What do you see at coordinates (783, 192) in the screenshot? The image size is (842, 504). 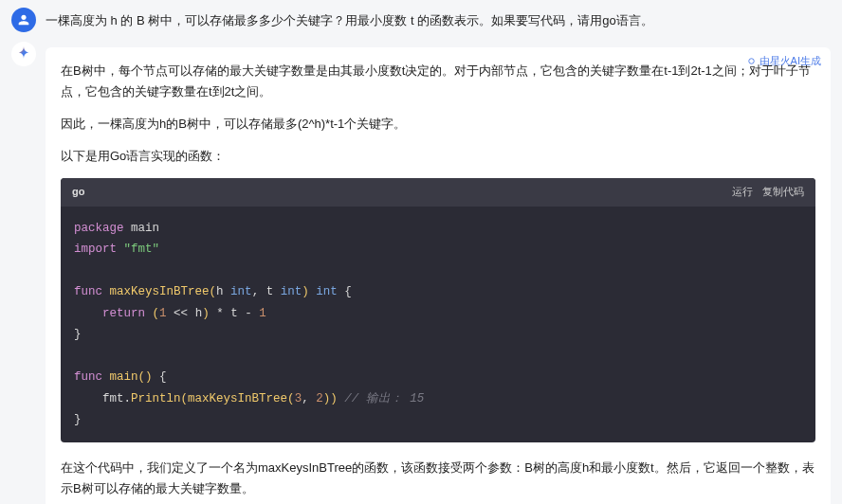 I see `copy-code-button: 复制代码` at bounding box center [783, 192].